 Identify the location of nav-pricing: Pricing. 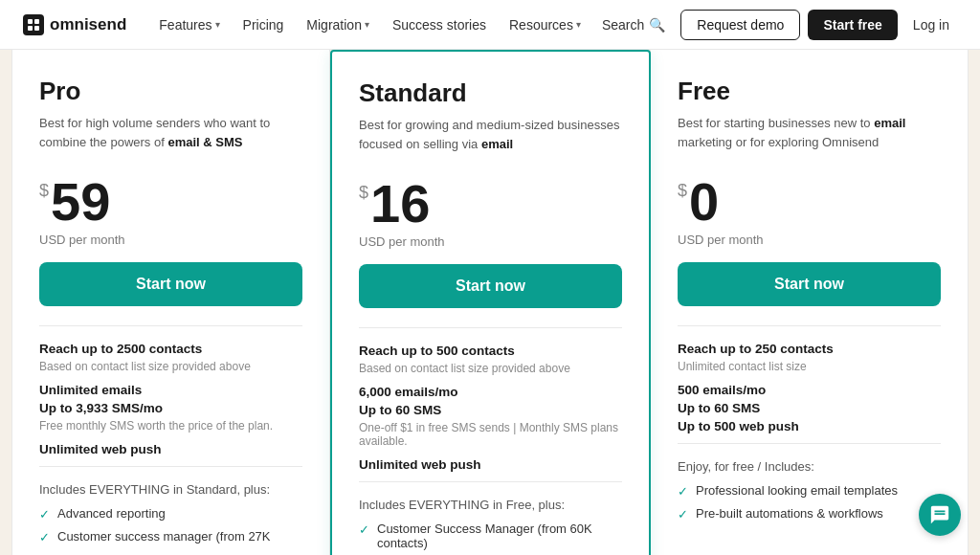
(264, 25).